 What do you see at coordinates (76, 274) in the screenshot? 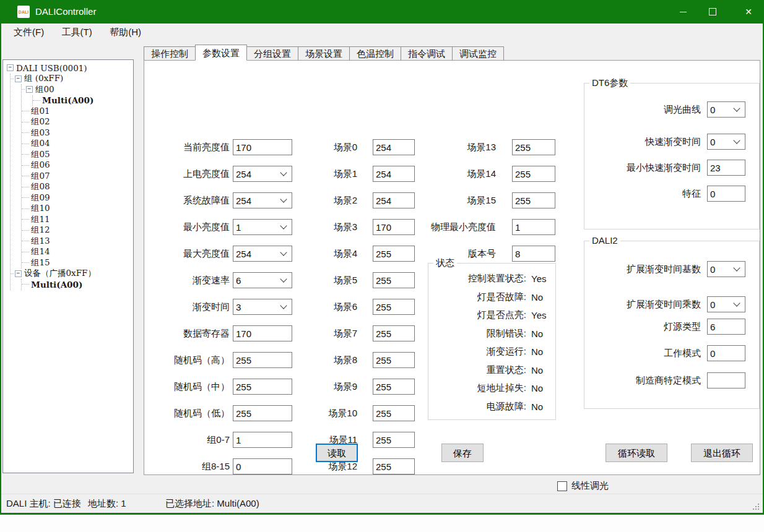
I see `tree-item-devices-broadcast: − 设备（广播0xFF）` at bounding box center [76, 274].